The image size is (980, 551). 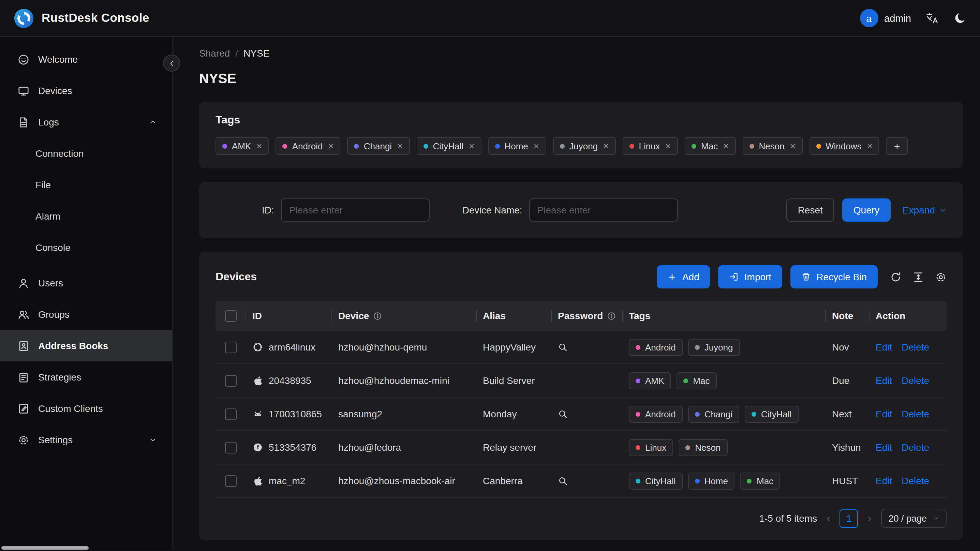 What do you see at coordinates (896, 277) in the screenshot?
I see `refresh-icon` at bounding box center [896, 277].